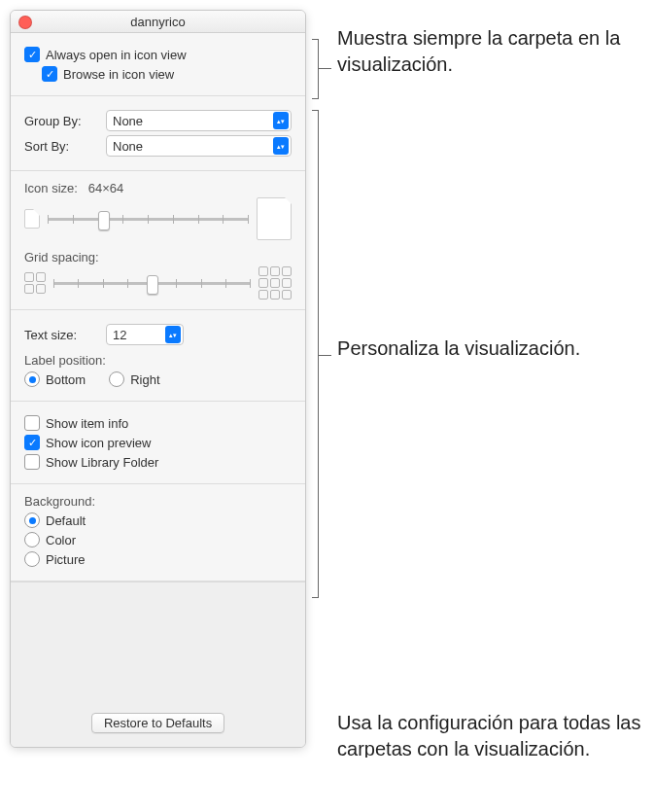 This screenshot has height=812, width=654. Describe the element at coordinates (32, 379) in the screenshot. I see `label-bottom-radio` at that location.